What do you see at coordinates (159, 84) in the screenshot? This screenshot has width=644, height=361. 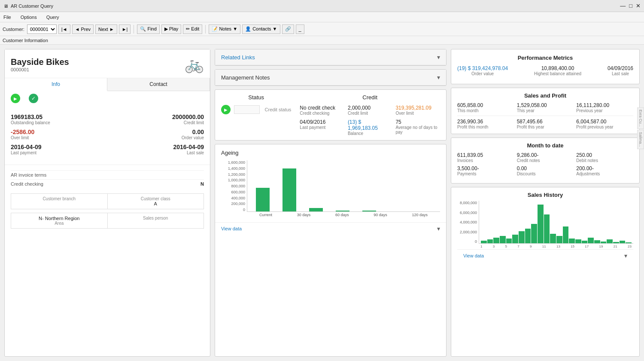 I see `tab-contact: Contact` at bounding box center [159, 84].